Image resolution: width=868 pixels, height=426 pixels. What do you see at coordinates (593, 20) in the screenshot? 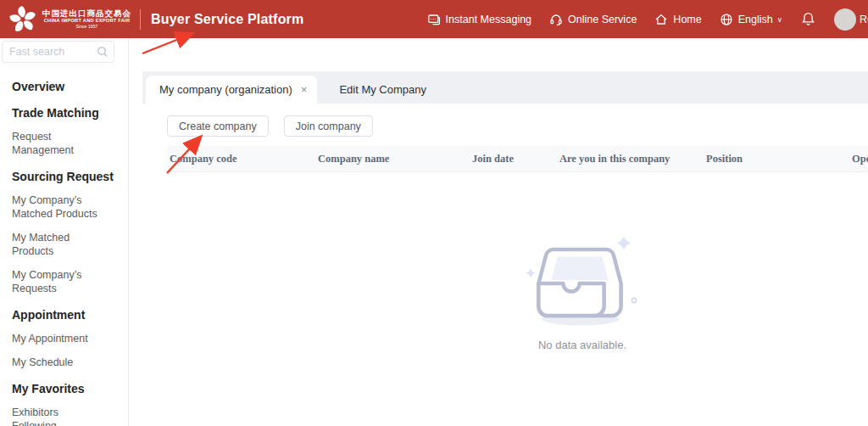
I see `nav-online-service: Online Service` at bounding box center [593, 20].